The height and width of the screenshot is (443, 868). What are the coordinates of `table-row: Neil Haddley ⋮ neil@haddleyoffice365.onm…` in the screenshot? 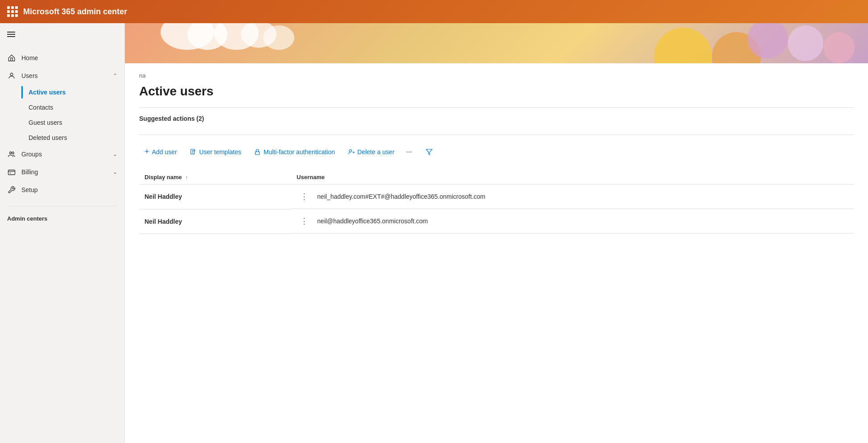 It's located at (496, 221).